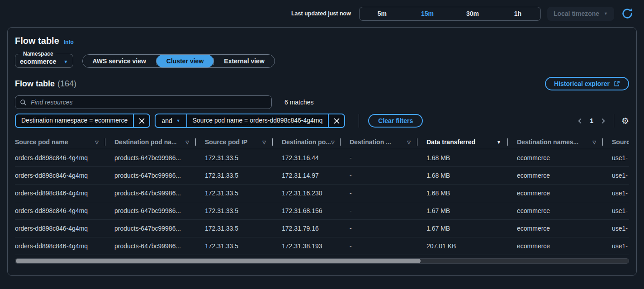 The width and height of the screenshot is (644, 289). Describe the element at coordinates (42, 142) in the screenshot. I see `column-label: Source pod name` at that location.